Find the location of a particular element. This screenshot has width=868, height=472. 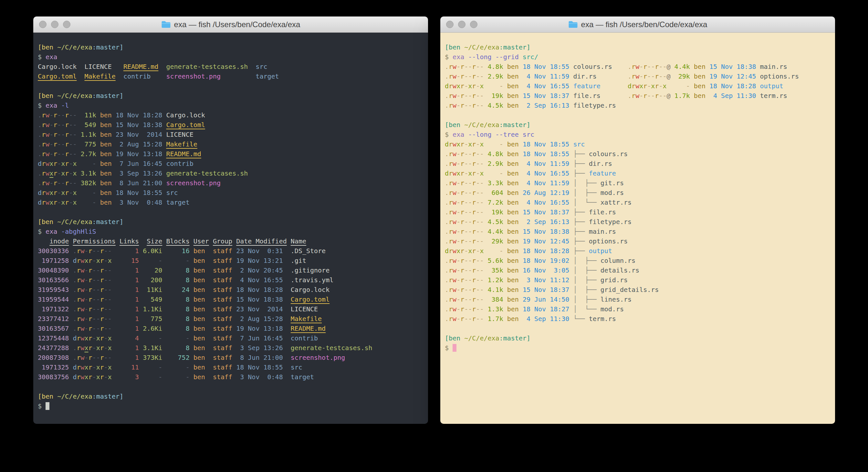

terminal-text: 8 is located at coordinates (176, 348).